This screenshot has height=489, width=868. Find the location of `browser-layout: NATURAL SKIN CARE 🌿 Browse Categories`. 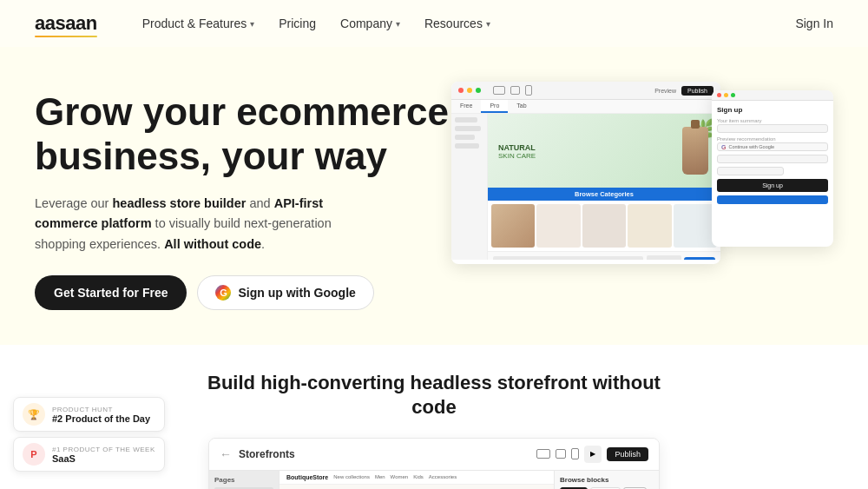

browser-layout: NATURAL SKIN CARE 🌿 Browse Categories is located at coordinates (586, 187).